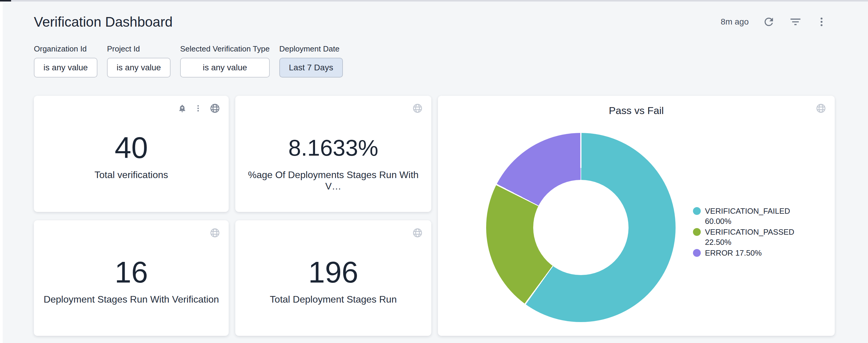  I want to click on dashboard-filters-icon, so click(795, 22).